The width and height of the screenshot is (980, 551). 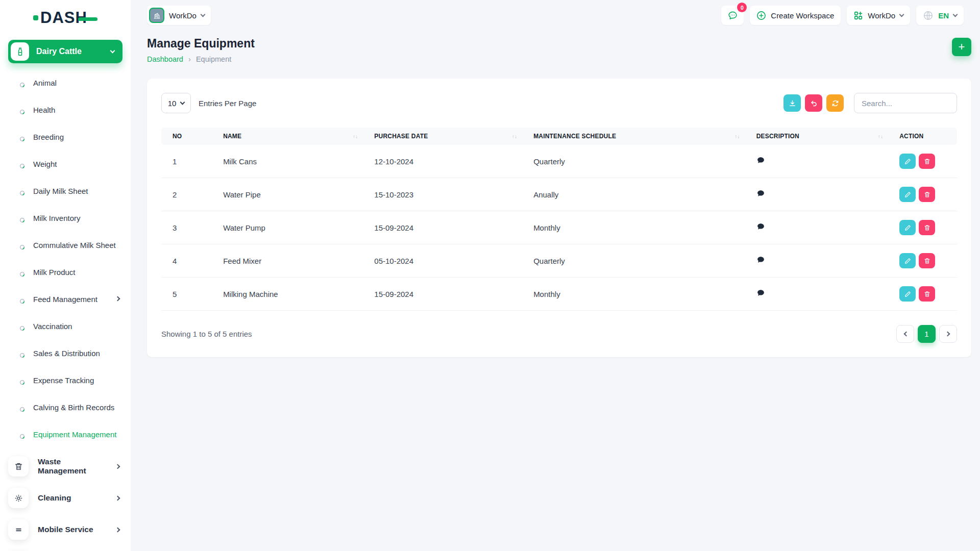 I want to click on toolbar-actions, so click(x=870, y=103).